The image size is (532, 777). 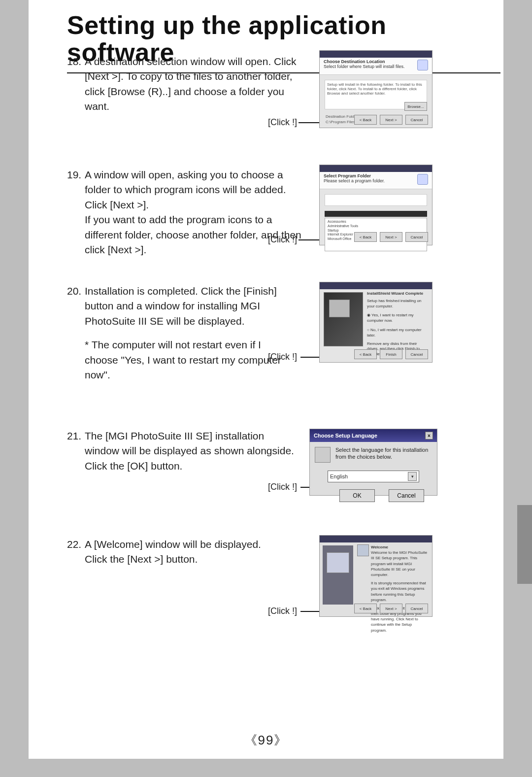 I want to click on d21-titlebar: Choose Setup Language ×, so click(x=373, y=436).